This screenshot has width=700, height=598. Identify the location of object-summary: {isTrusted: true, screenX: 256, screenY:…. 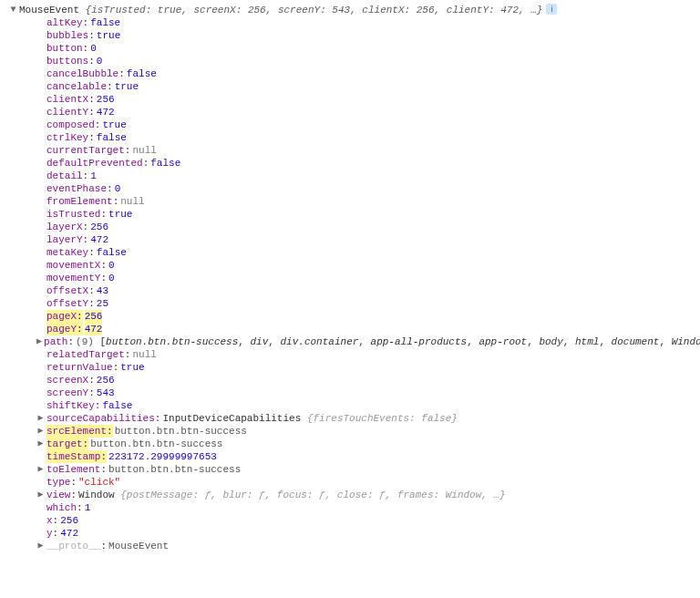
(314, 10).